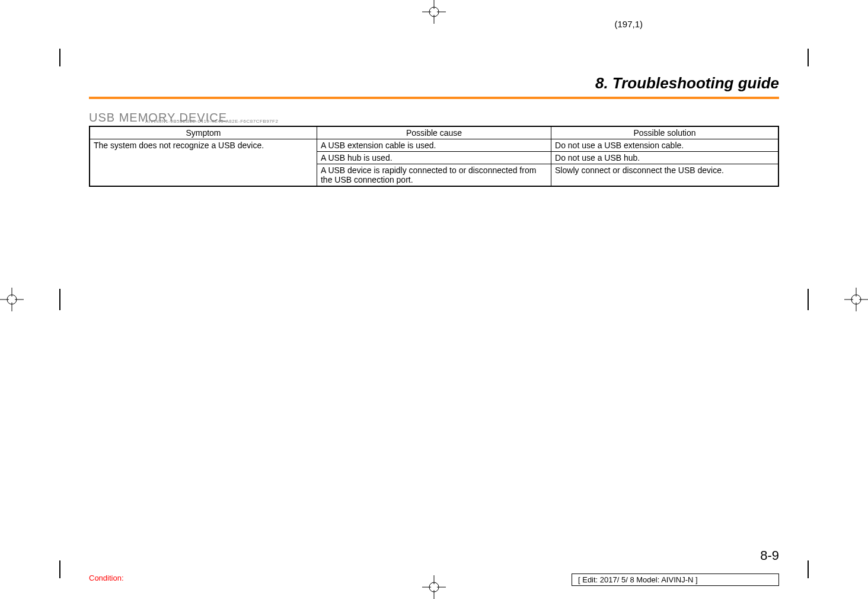 The width and height of the screenshot is (868, 599). I want to click on crop-mark-left-icon, so click(12, 300).